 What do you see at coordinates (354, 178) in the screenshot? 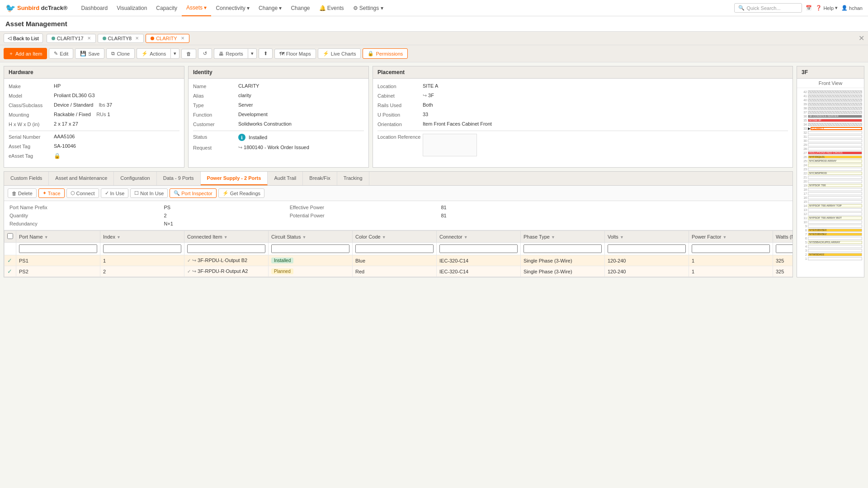
I see `tab-tracking: Tracking` at bounding box center [354, 178].